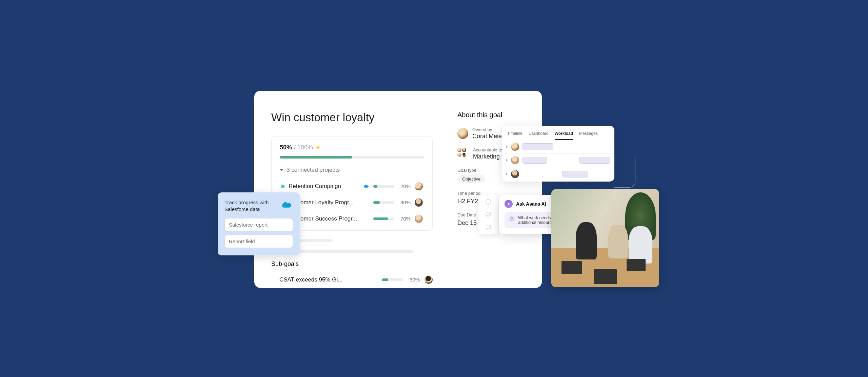 Image resolution: width=868 pixels, height=377 pixels. What do you see at coordinates (352, 219) in the screenshot?
I see `project-row: Customer Success Progr... 70%` at bounding box center [352, 219].